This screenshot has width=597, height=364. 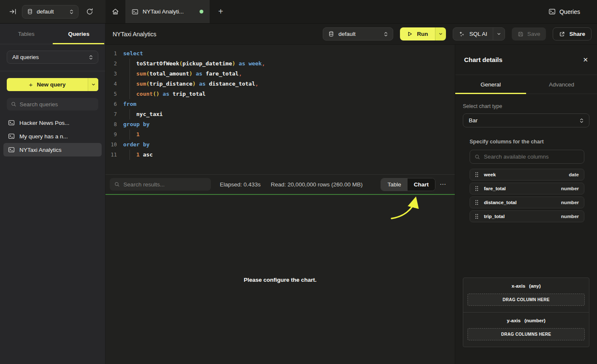 What do you see at coordinates (562, 84) in the screenshot?
I see `tab-advanced: Advanced` at bounding box center [562, 84].